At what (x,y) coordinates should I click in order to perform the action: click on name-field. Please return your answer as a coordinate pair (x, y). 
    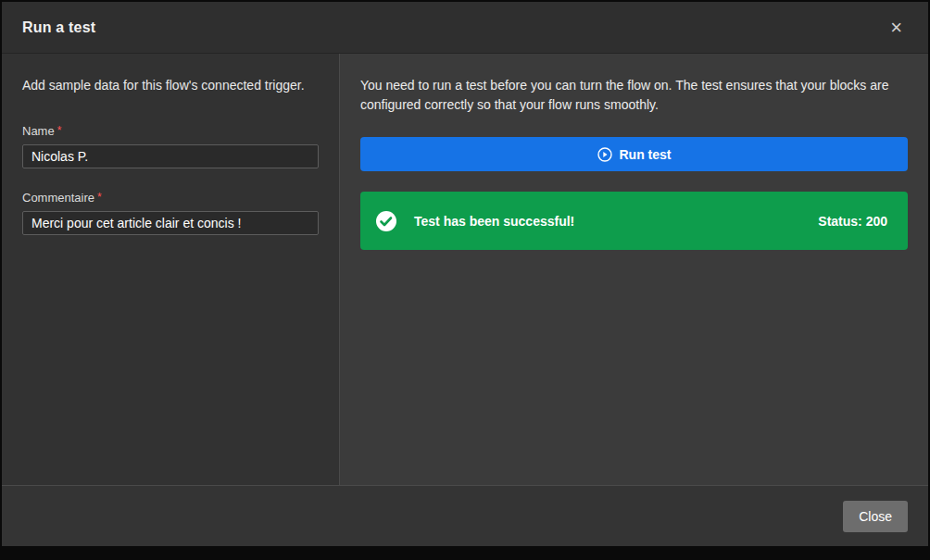
    Looking at the image, I should click on (170, 156).